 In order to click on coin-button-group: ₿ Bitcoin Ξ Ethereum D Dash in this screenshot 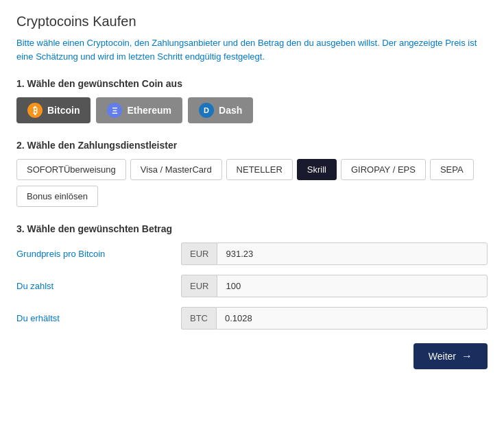, I will do `click(252, 110)`.